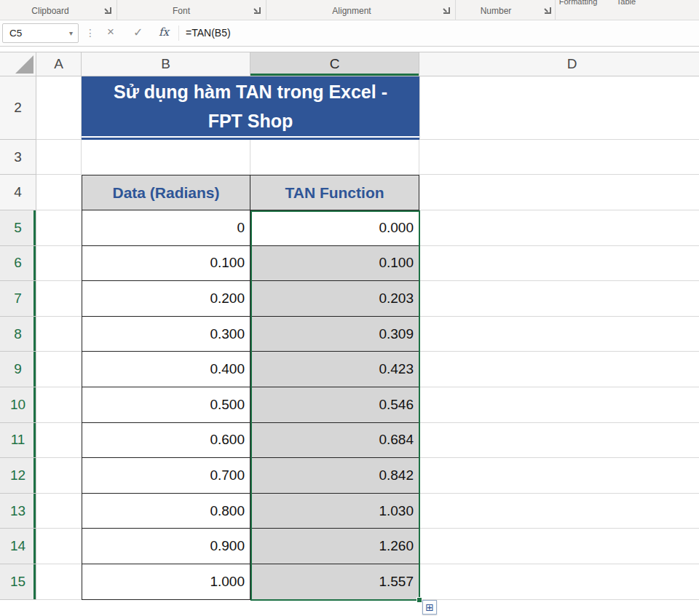 This screenshot has height=616, width=699. Describe the element at coordinates (335, 441) in the screenshot. I see `cell-C11: 0.684` at that location.